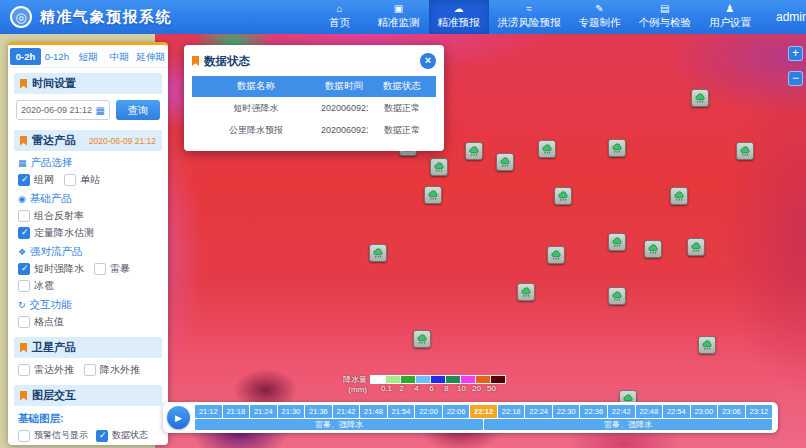 This screenshot has height=448, width=806. What do you see at coordinates (51, 269) in the screenshot?
I see `checkbox-item: 短时强降水` at bounding box center [51, 269].